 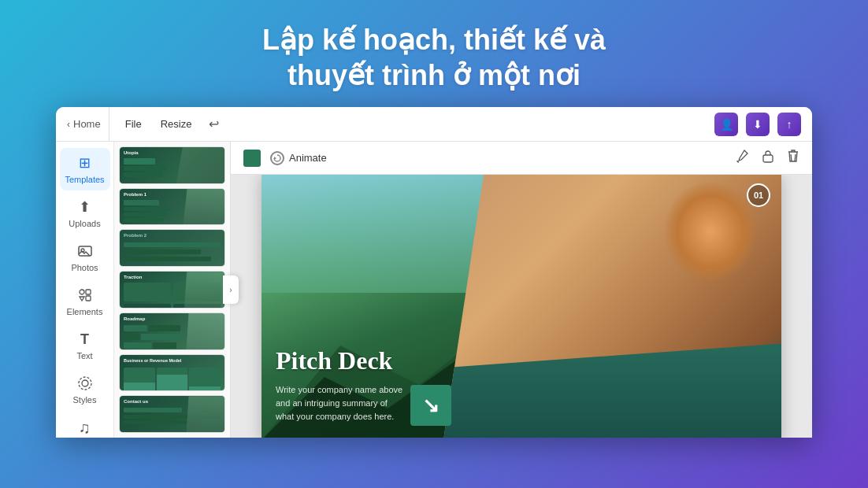 I want to click on user-icon-button: 👤, so click(x=726, y=124).